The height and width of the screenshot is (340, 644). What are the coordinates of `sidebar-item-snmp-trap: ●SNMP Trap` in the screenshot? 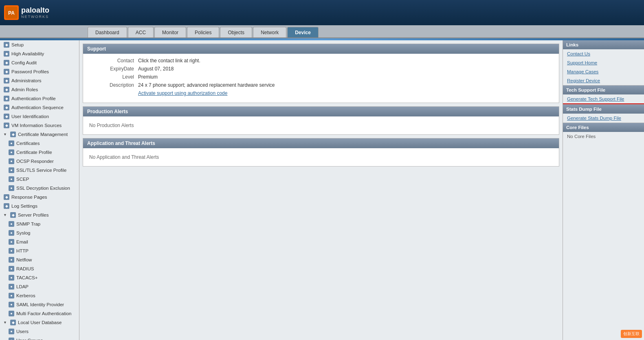 It's located at (40, 224).